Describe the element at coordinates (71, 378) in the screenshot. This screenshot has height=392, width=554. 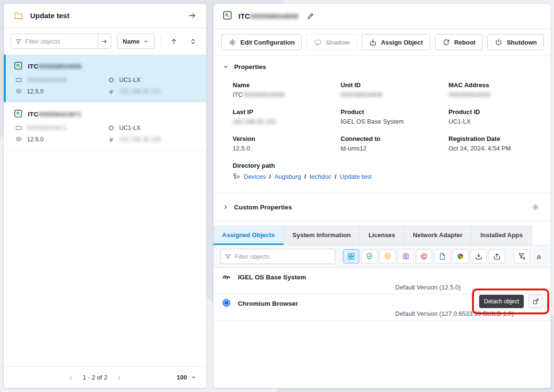
I see `prev-page-button` at that location.